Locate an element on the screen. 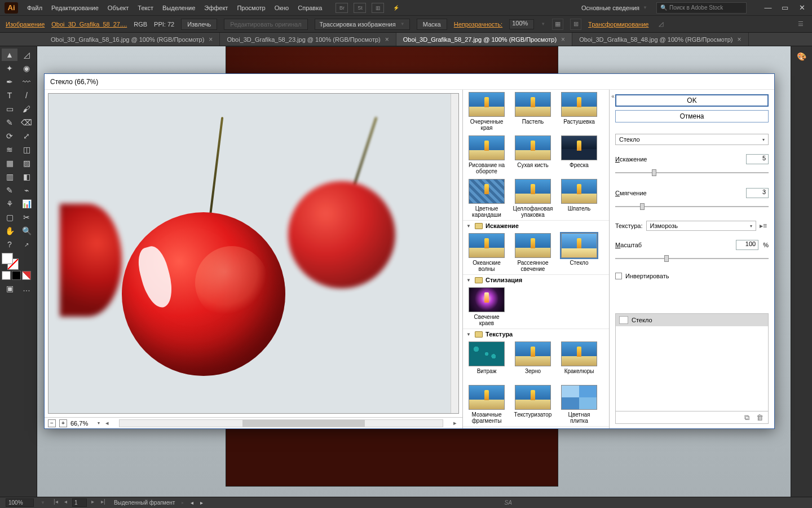  filter-thumb: Кракелюры is located at coordinates (579, 361).